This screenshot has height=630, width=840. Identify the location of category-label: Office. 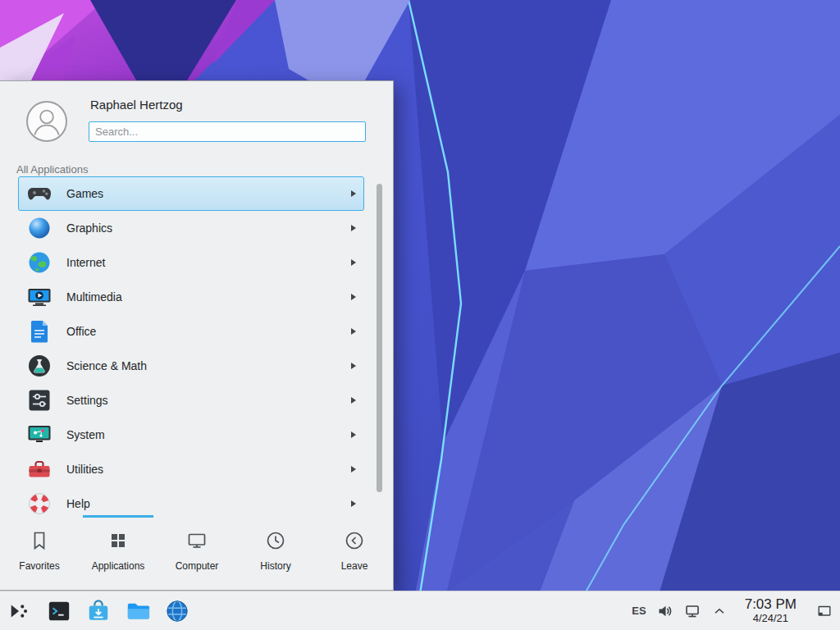
(81, 331).